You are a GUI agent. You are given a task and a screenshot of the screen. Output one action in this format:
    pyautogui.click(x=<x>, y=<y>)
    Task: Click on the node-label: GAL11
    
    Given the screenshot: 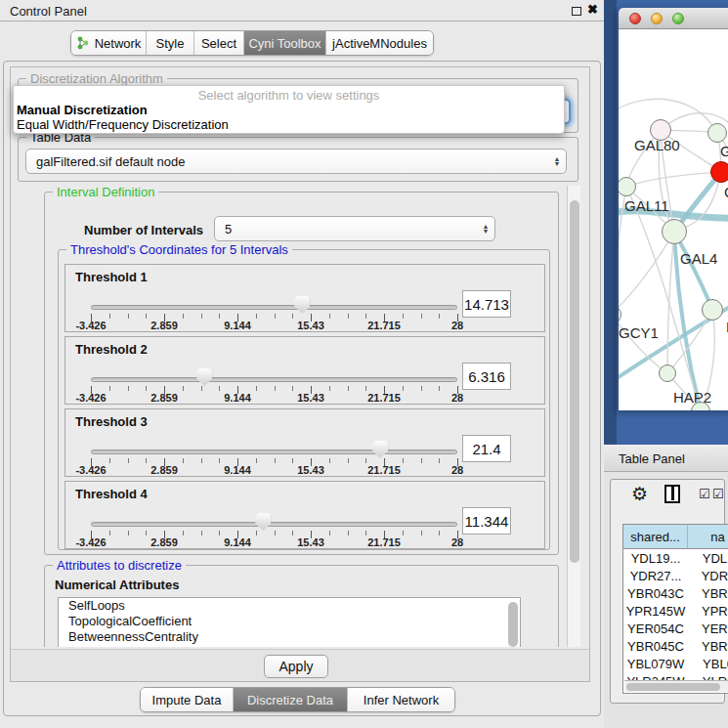 What is the action you would take?
    pyautogui.click(x=647, y=205)
    